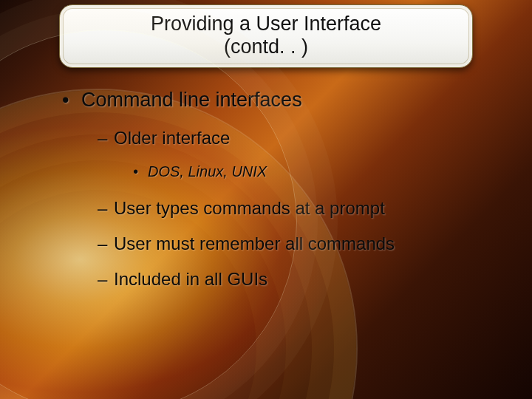 This screenshot has width=532, height=399. Describe the element at coordinates (300, 138) in the screenshot. I see `bullet-level2: Older interface` at that location.